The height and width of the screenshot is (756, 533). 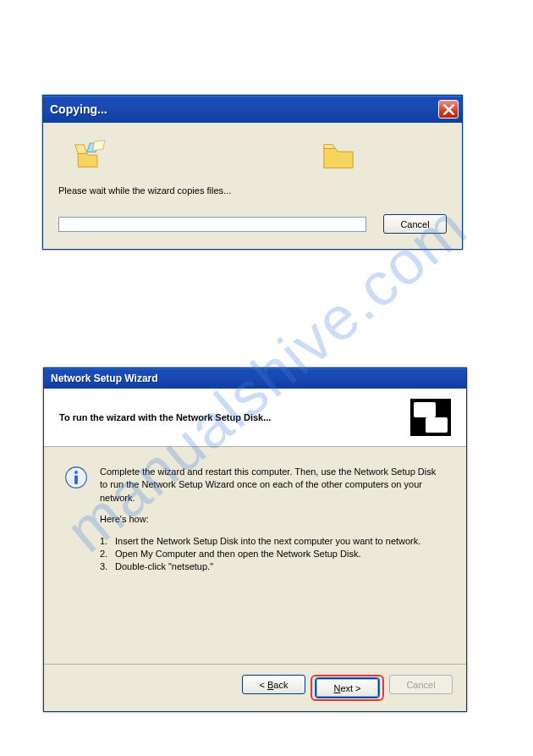 I want to click on network-icon, so click(x=431, y=417).